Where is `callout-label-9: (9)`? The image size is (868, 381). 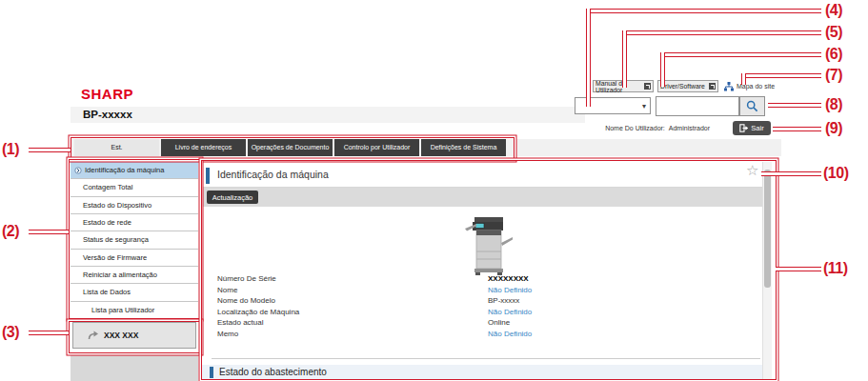
callout-label-9: (9) is located at coordinates (834, 129).